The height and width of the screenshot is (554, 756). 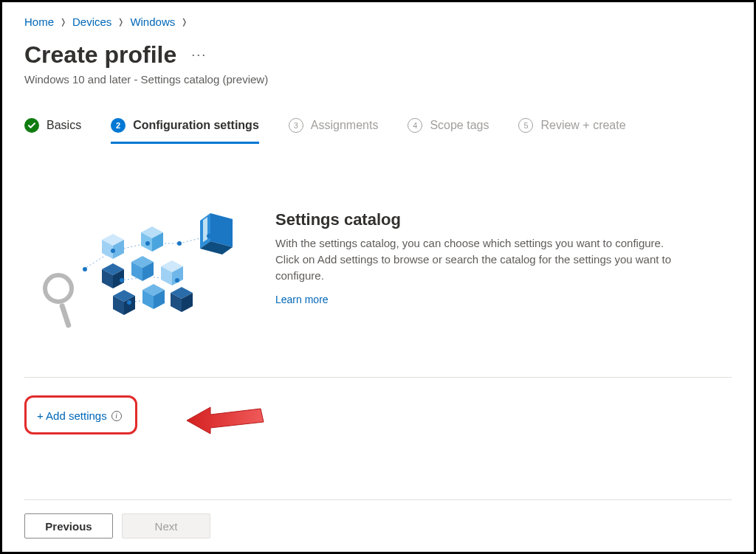 What do you see at coordinates (39, 22) in the screenshot?
I see `breadcrumb-link-home: Home` at bounding box center [39, 22].